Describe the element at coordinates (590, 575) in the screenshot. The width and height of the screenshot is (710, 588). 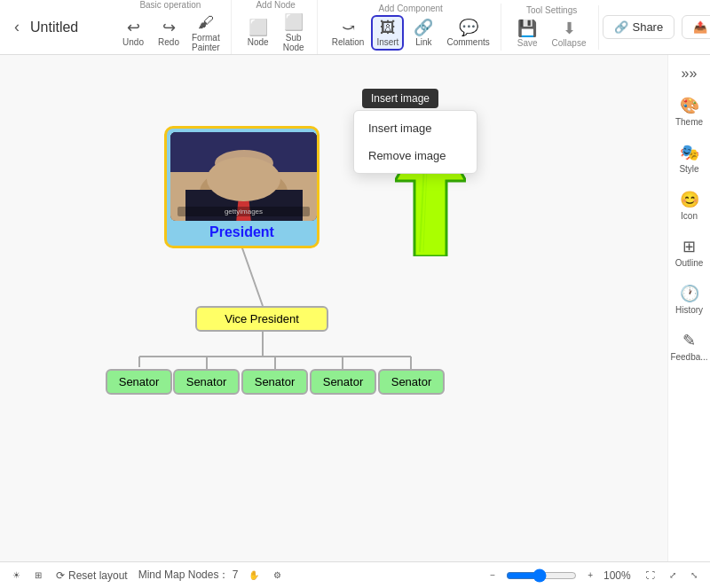
I see `zoom-in-button: +` at that location.